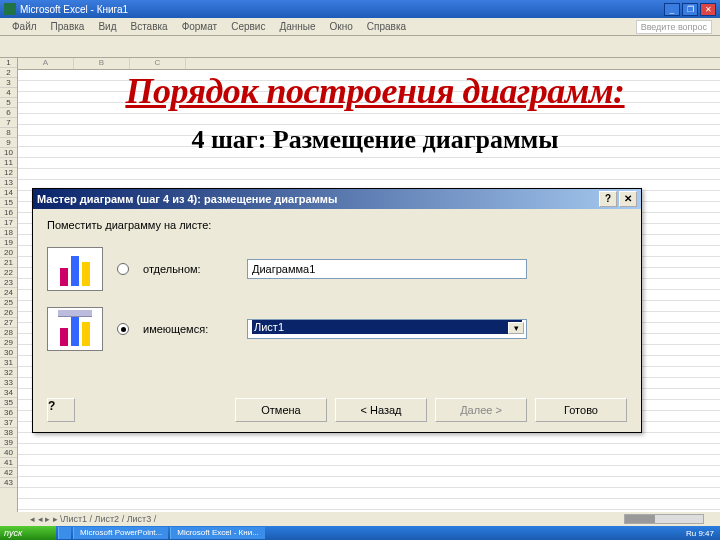  Describe the element at coordinates (28, 533) in the screenshot. I see `start-button: пуск` at that location.